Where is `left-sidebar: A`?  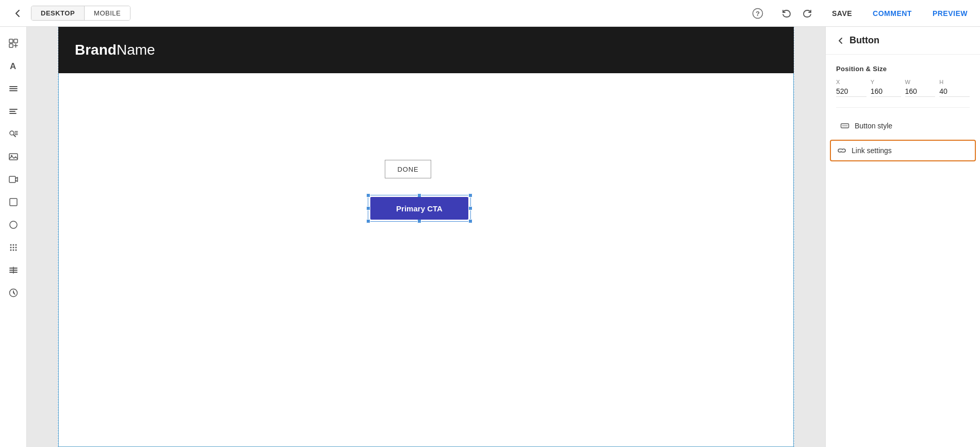 left-sidebar: A is located at coordinates (13, 237).